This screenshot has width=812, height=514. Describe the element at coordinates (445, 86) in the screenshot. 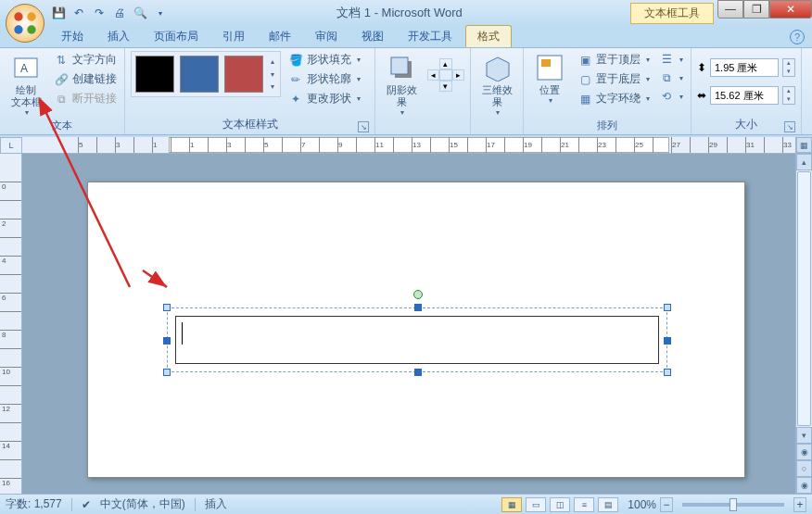

I see `nudge-down: ▾` at that location.